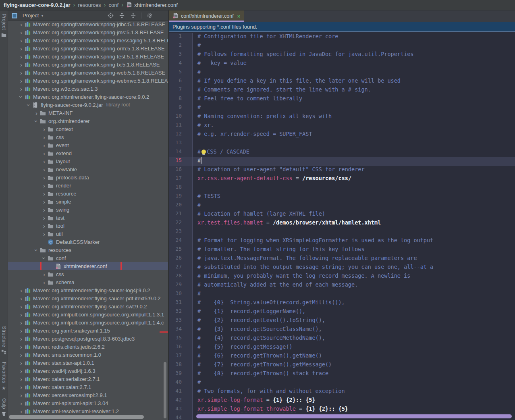  Describe the element at coordinates (88, 129) in the screenshot. I see `tree-row-context: ›context` at that location.